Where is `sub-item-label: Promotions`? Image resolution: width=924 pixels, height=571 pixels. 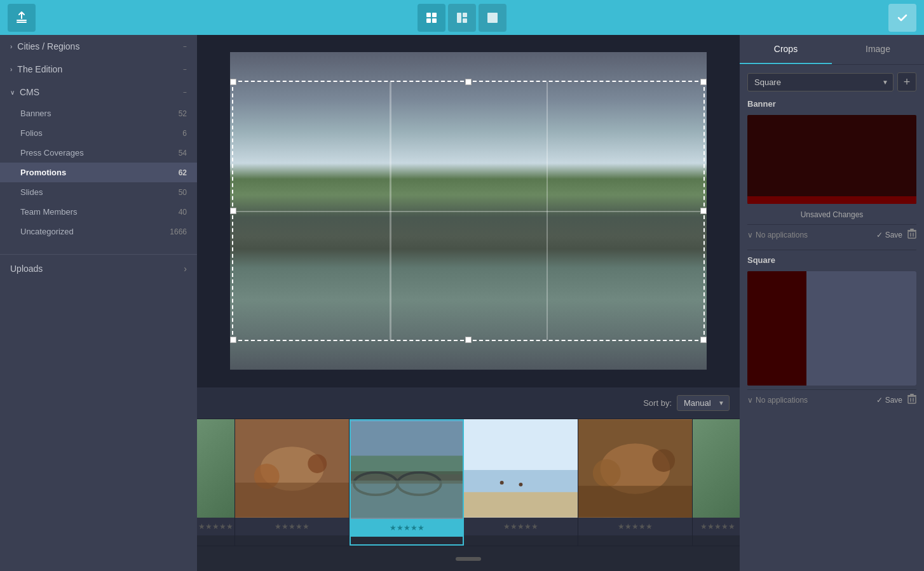 sub-item-label: Promotions is located at coordinates (43, 173).